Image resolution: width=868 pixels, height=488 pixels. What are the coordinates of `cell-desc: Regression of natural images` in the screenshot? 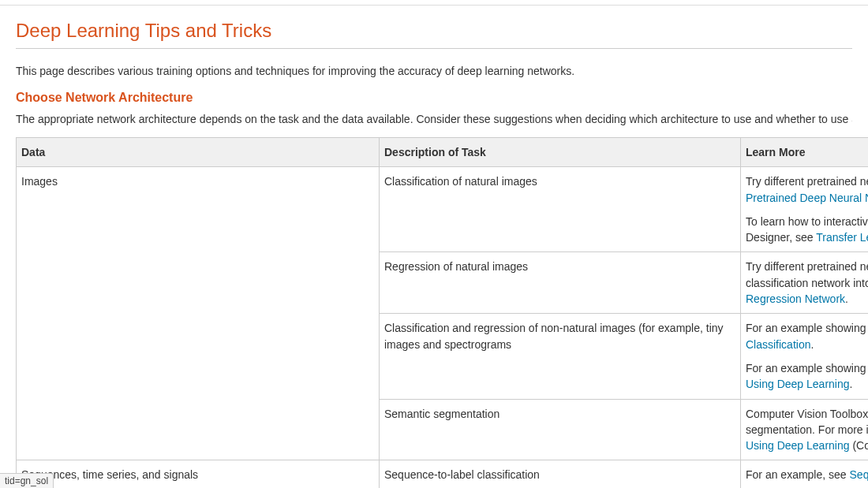 It's located at (560, 283).